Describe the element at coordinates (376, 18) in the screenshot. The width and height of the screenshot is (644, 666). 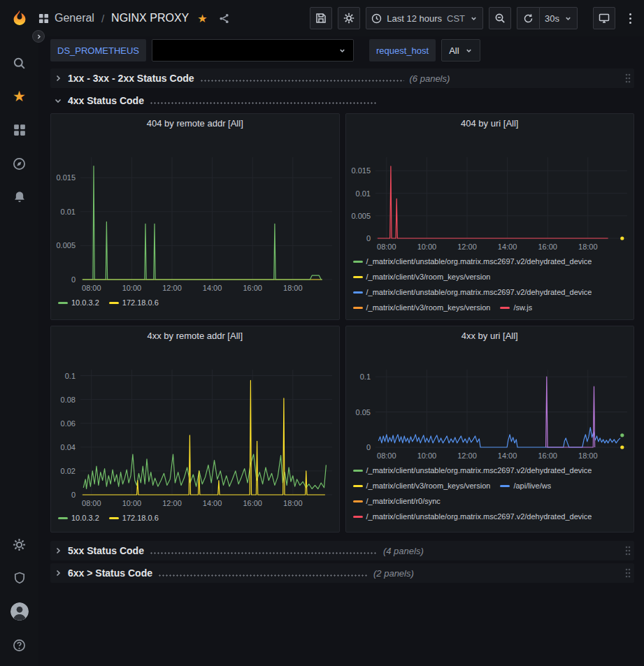
I see `clock-icon` at that location.